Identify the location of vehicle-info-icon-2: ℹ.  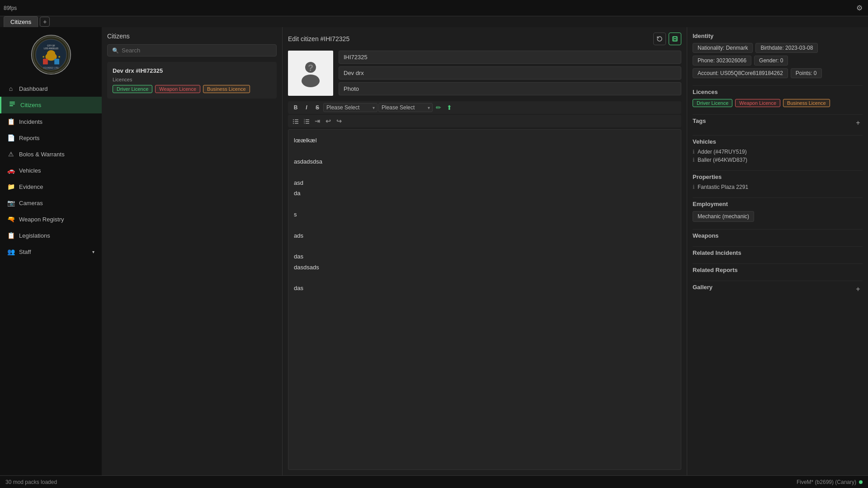
(693, 160).